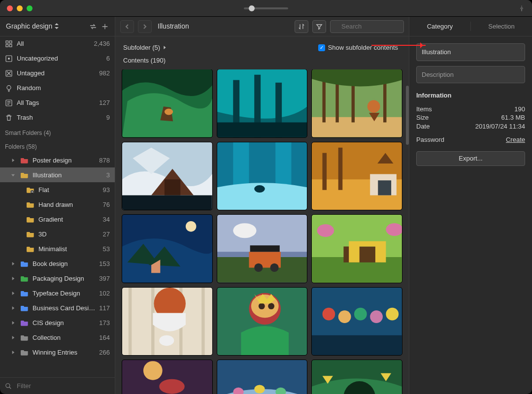  What do you see at coordinates (57, 118) in the screenshot?
I see `sidebar-item-trash: Trash 9` at bounding box center [57, 118].